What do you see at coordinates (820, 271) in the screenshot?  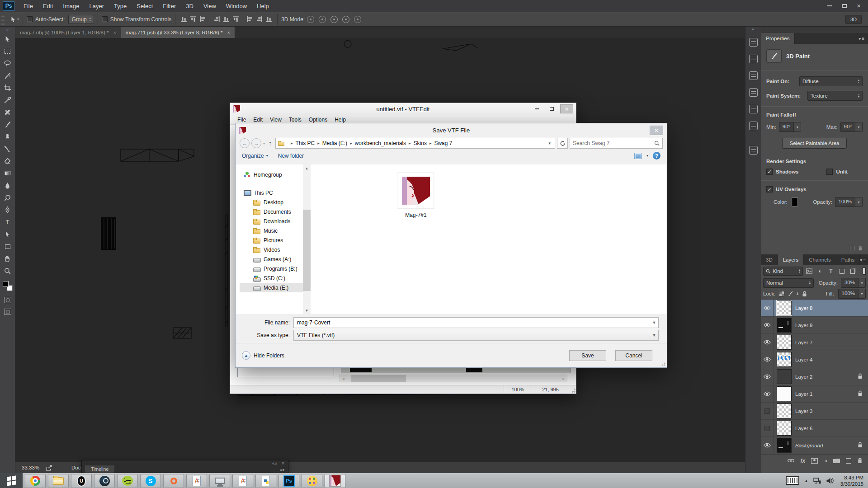 I see `filter-adjustment-icon: ◐` at bounding box center [820, 271].